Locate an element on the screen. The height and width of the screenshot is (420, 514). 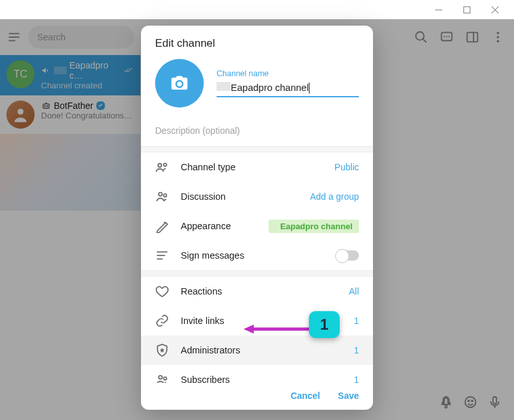
appearance-row: Appearance Eapadpro channel is located at coordinates (257, 226).